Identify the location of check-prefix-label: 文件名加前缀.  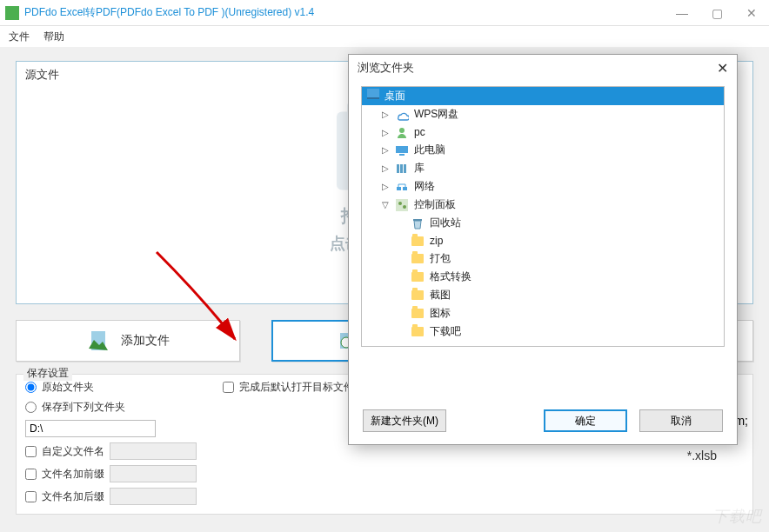
(73, 475).